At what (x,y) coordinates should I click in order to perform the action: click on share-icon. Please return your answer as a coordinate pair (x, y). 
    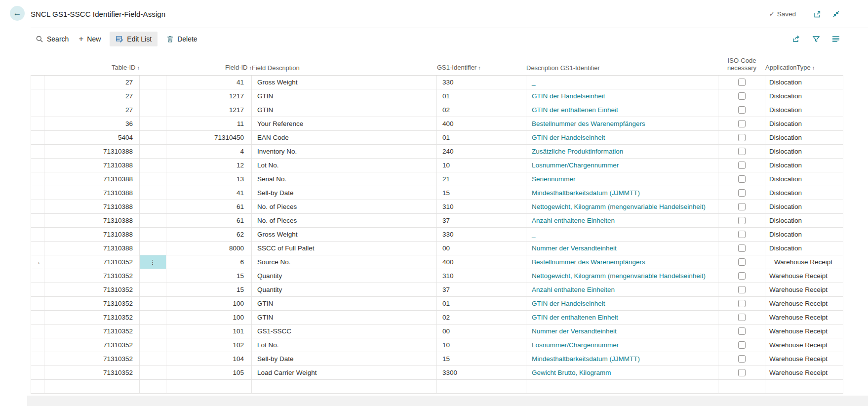
    Looking at the image, I should click on (796, 39).